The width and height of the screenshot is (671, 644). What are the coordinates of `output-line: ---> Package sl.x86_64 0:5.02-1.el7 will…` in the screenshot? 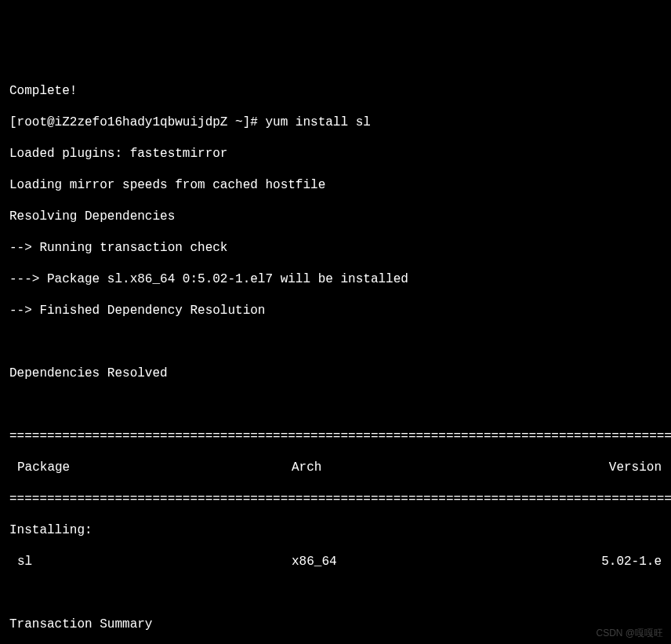 It's located at (336, 279).